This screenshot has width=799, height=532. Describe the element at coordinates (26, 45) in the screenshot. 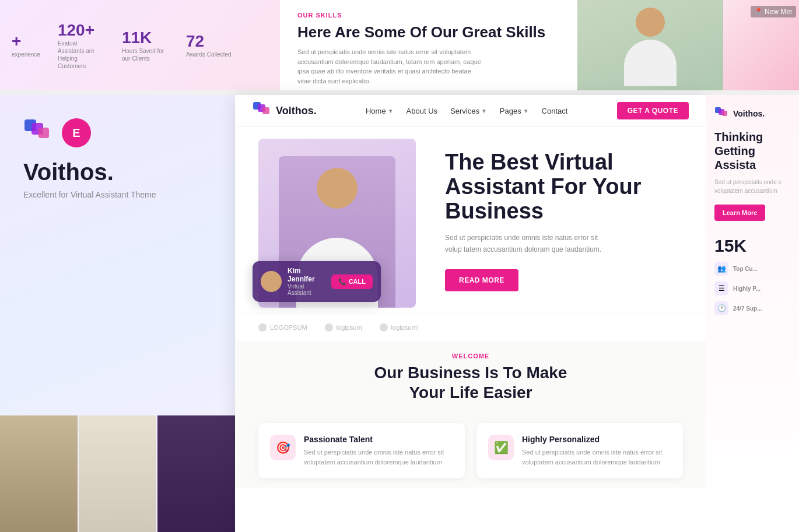

I see `stat-experience: + experience` at that location.